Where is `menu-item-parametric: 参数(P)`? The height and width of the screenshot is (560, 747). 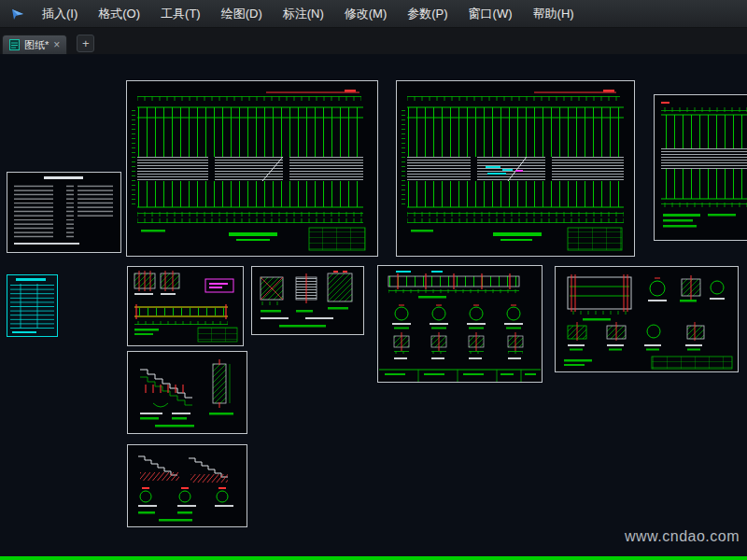 menu-item-parametric: 参数(P) is located at coordinates (428, 13).